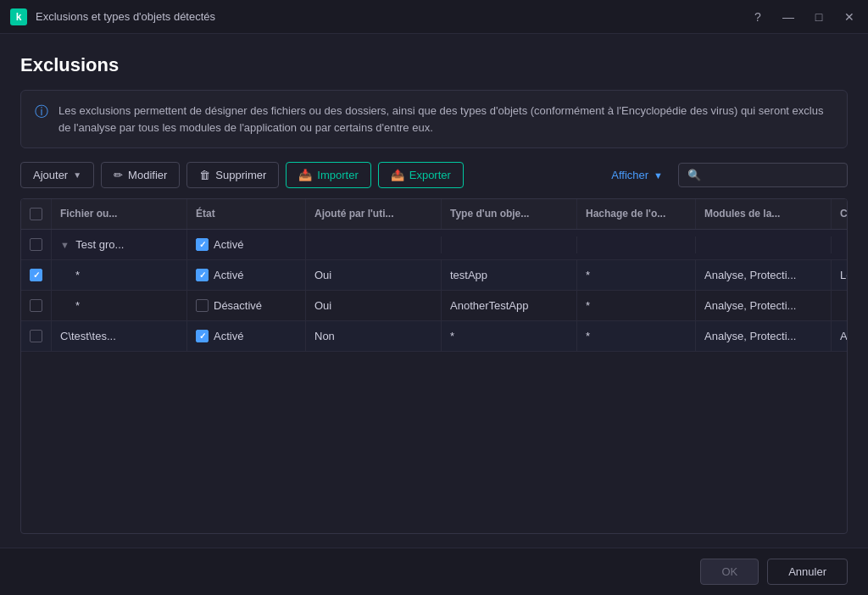 The width and height of the screenshot is (868, 595). I want to click on row-file: C\test\tes..., so click(88, 336).